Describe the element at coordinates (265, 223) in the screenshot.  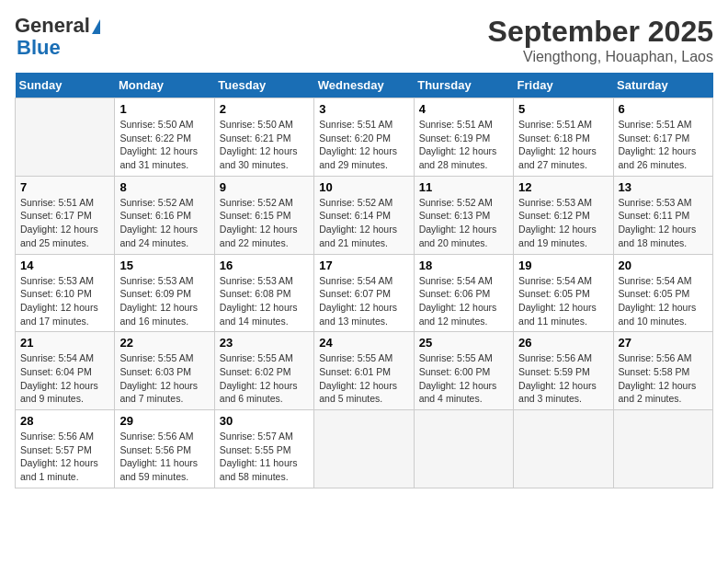
I see `day-info: Sunrise: 5:52 AMSunset: 6:15 PMDaylight:…` at that location.